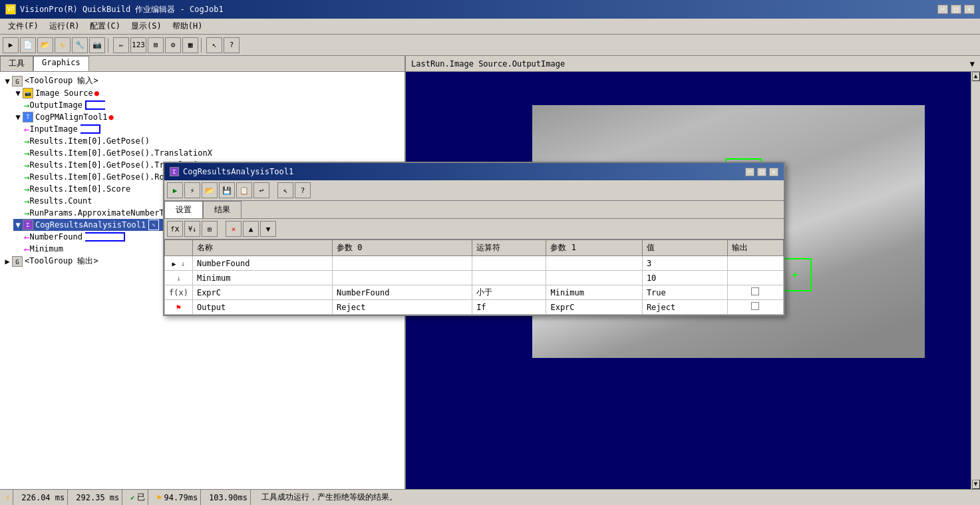 The height and width of the screenshot is (505, 980). Describe the element at coordinates (121, 45) in the screenshot. I see `edit-button: ✏` at that location.